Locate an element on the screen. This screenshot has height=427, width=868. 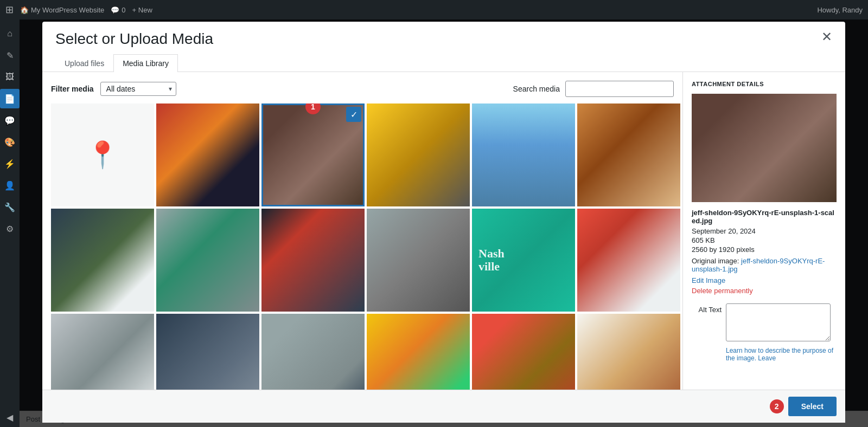
date-filter-select: All dates is located at coordinates (138, 89).